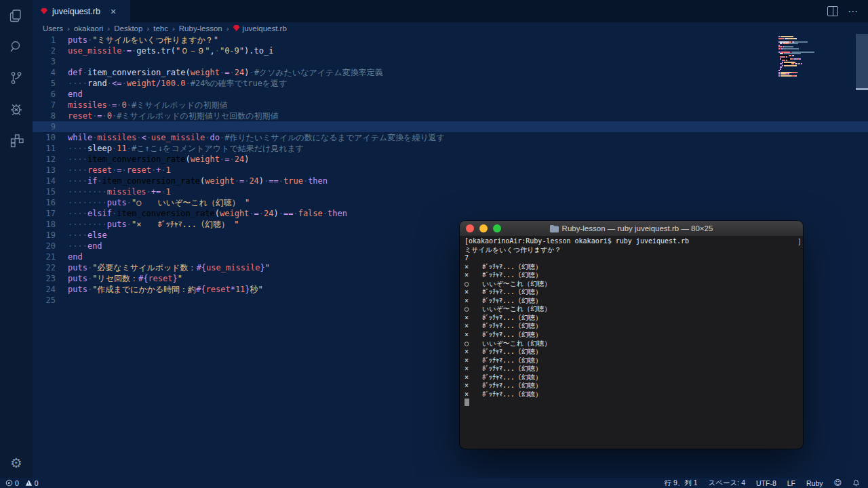  I want to click on code-text: ····elsif·item_conversion_rate(weight·=·…, so click(208, 214).